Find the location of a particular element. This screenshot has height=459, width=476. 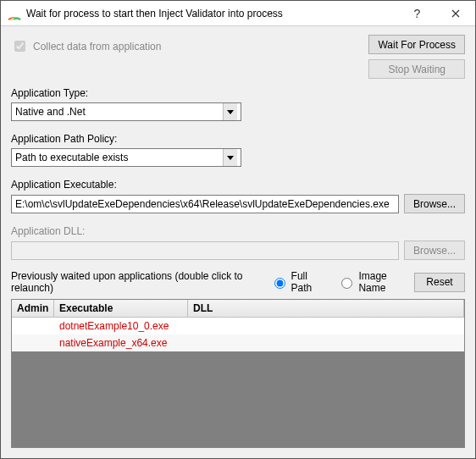

application-type-label: Application Type: is located at coordinates (238, 93).